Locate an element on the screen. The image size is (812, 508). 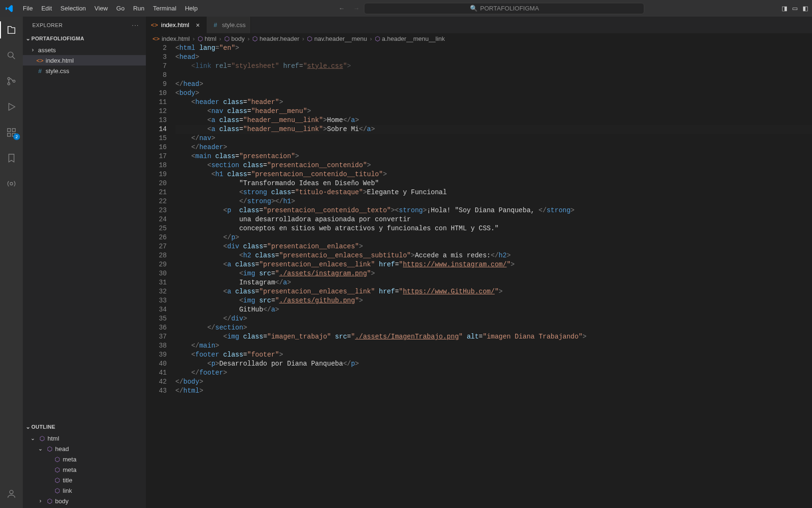
outline-title: ⬡title is located at coordinates (85, 480).